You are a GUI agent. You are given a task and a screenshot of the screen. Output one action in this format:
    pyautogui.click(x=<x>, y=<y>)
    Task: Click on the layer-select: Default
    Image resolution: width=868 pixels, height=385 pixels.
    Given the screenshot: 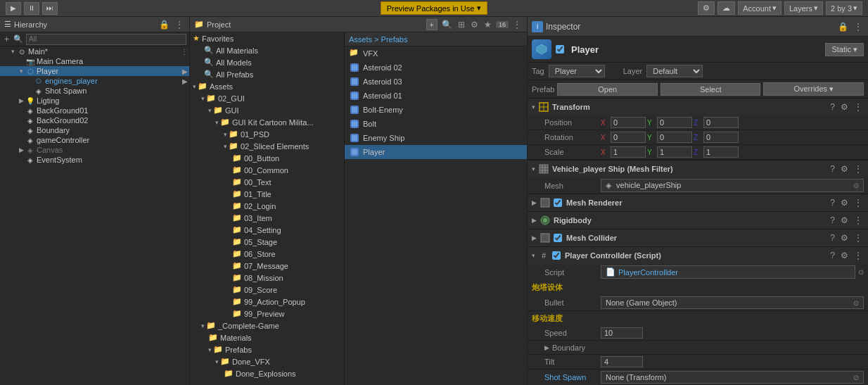 What is the action you would take?
    pyautogui.click(x=675, y=71)
    